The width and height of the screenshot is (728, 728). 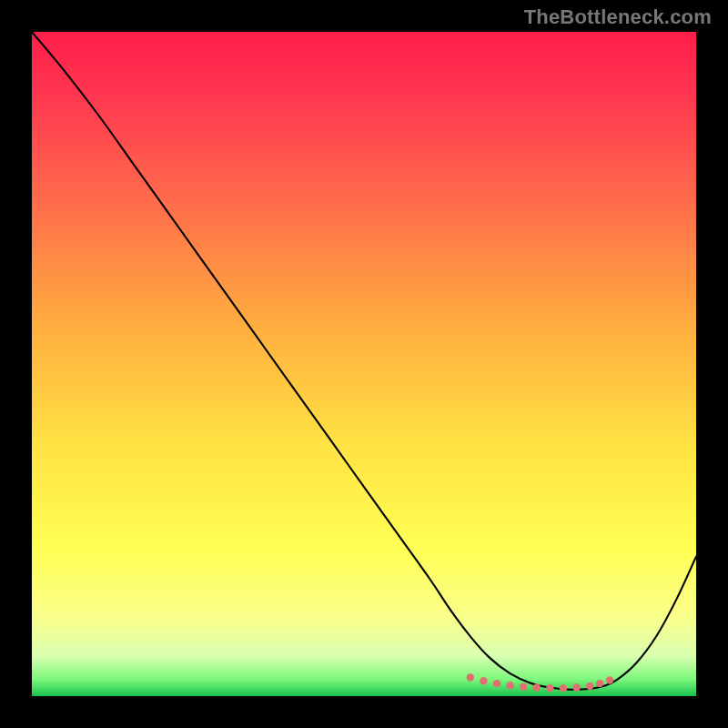 What do you see at coordinates (618, 17) in the screenshot?
I see `watermark-text: TheBottleneck.com` at bounding box center [618, 17].